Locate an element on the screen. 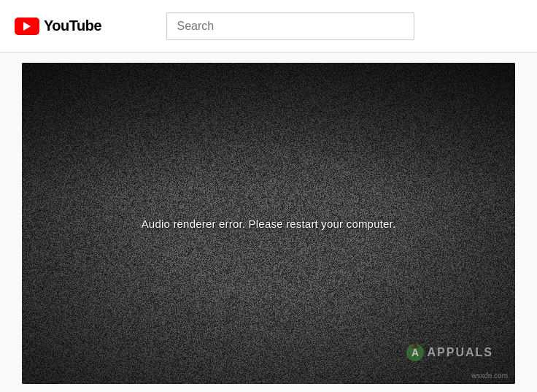 This screenshot has width=537, height=392. appuals-icon: A is located at coordinates (415, 353).